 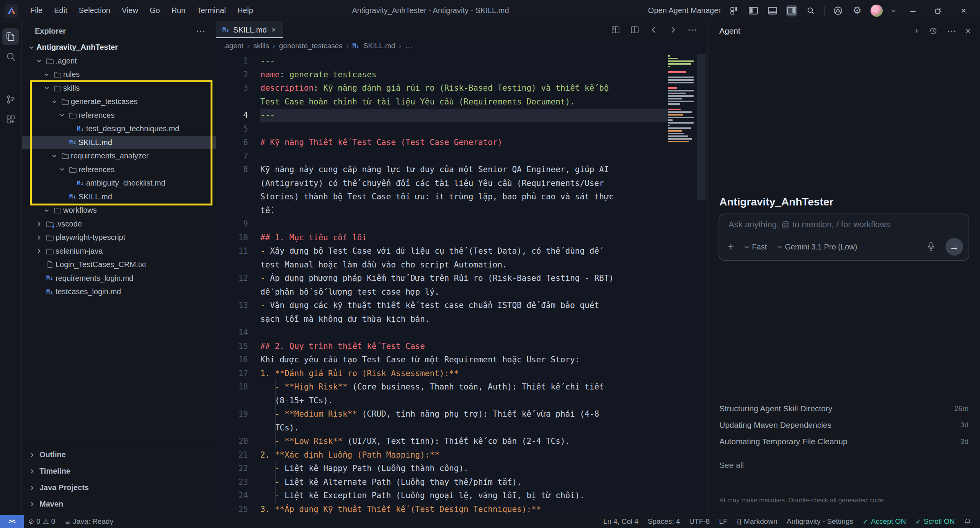 What do you see at coordinates (464, 509) in the screenshot?
I see `code-line-content: 3. **Áp dụng Kỹ thuật Thiết kế (Test Des…` at bounding box center [464, 509].